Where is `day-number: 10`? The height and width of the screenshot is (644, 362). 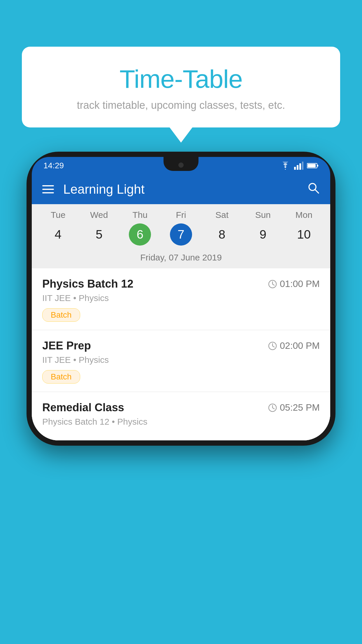 day-number: 10 is located at coordinates (304, 235).